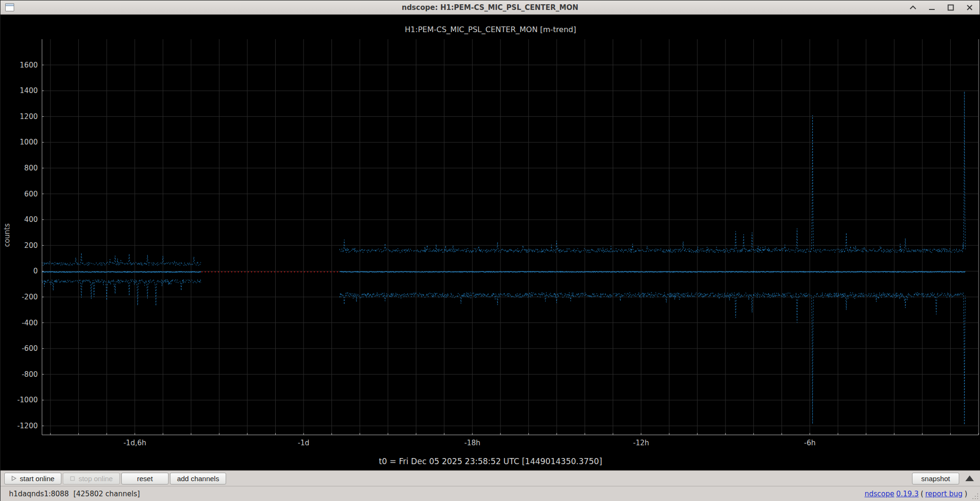 This screenshot has width=980, height=501. What do you see at coordinates (29, 117) in the screenshot?
I see `svg-text: 1200` at bounding box center [29, 117].